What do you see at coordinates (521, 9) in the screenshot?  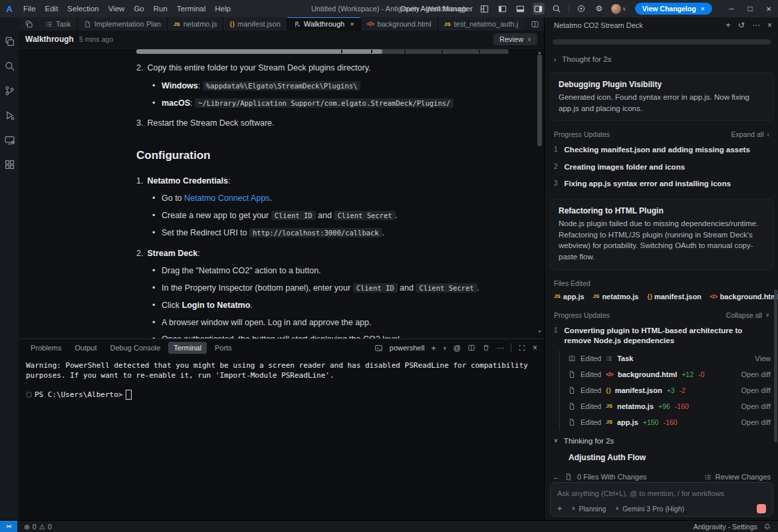 I see `panel-bottom-icon` at bounding box center [521, 9].